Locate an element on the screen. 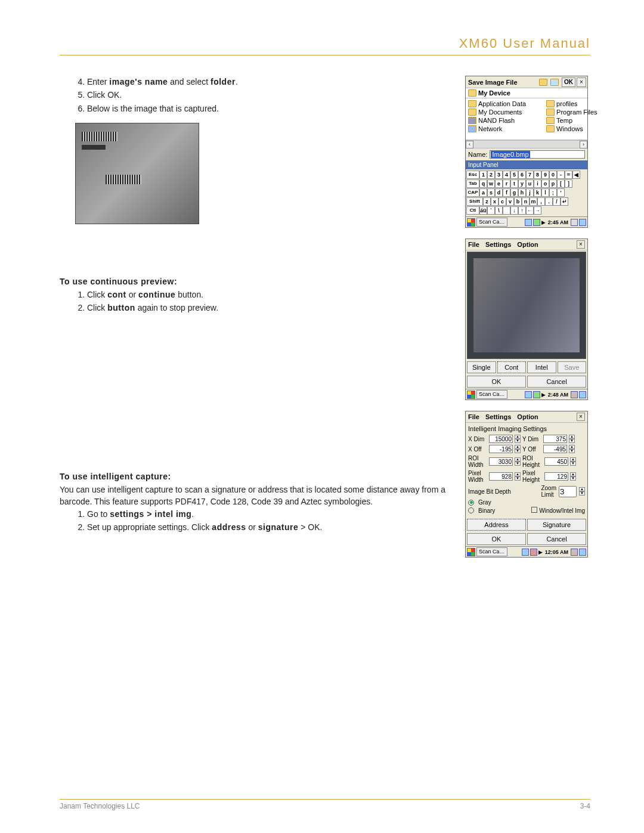 The image size is (644, 833). roiw-stepper: ▲▼ is located at coordinates (518, 462).